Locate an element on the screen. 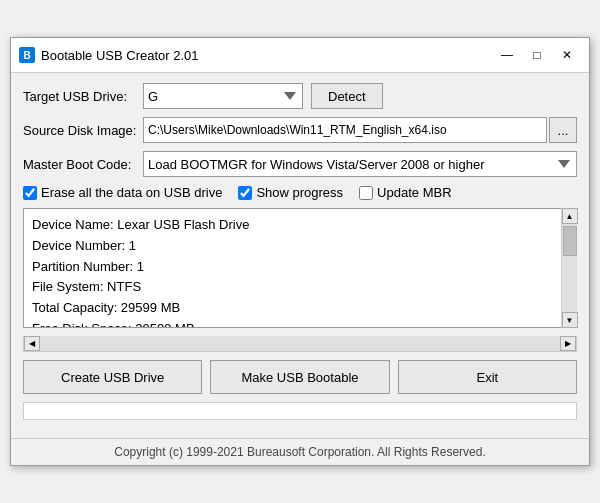 The image size is (600, 503). scroll-left-arrow: ◀ is located at coordinates (32, 344).